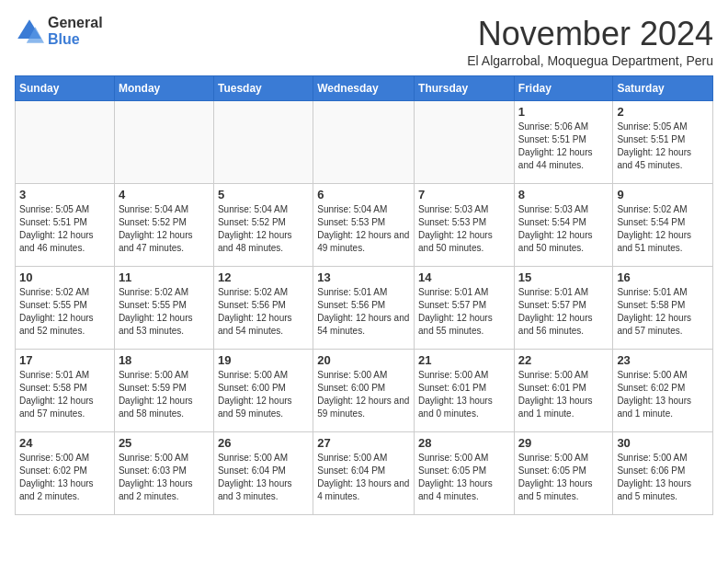 Image resolution: width=728 pixels, height=563 pixels. What do you see at coordinates (663, 443) in the screenshot?
I see `day-number: 30` at bounding box center [663, 443].